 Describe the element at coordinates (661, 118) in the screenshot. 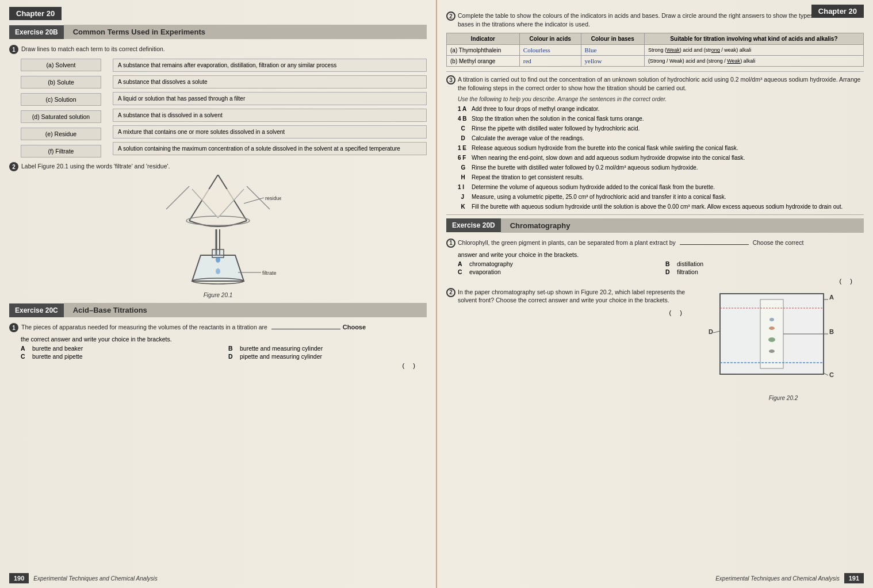

I see `step-b: 4 B Stop the titration when the solution…` at that location.